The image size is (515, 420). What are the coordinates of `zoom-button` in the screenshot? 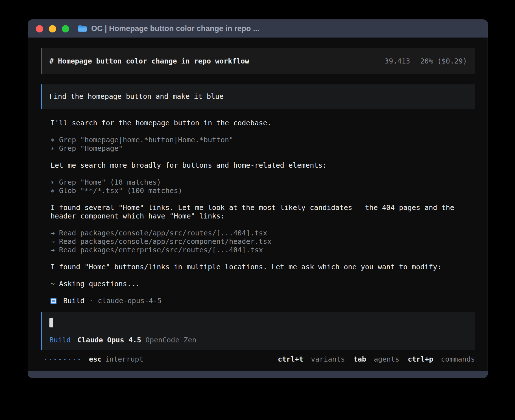 It's located at (66, 29).